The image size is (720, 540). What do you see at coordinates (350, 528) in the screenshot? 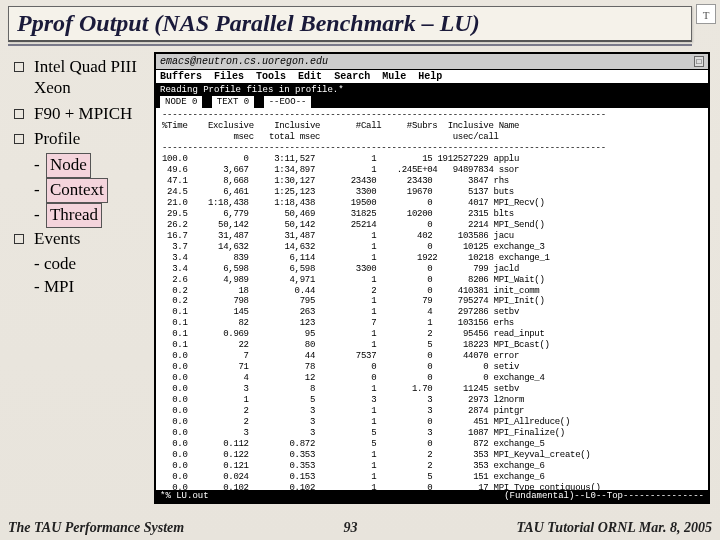
I see `footer-page-number: 93` at bounding box center [350, 528].